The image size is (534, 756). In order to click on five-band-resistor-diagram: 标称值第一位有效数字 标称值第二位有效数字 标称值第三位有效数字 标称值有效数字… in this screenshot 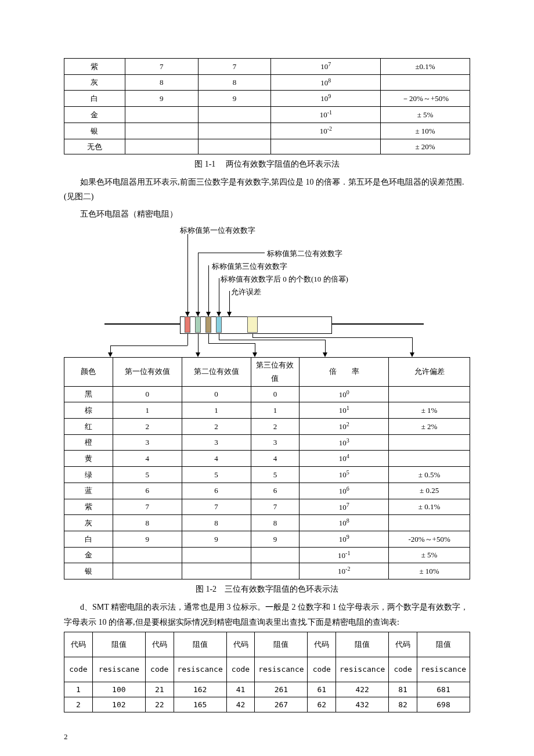, I will do `click(267, 290)`.